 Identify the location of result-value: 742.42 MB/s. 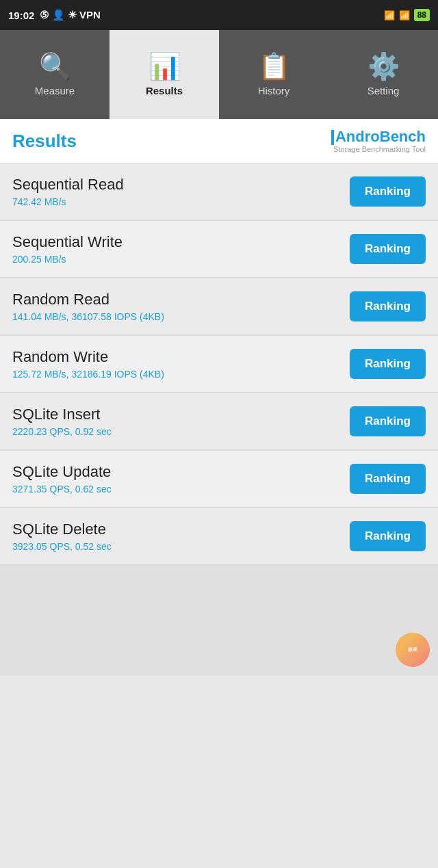
(181, 202).